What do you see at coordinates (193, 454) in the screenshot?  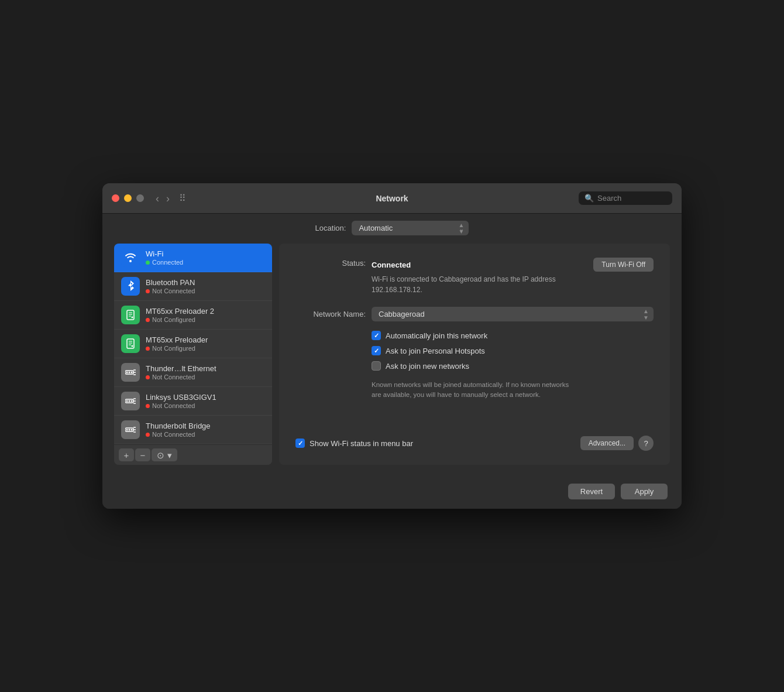 I see `sidebar-footer: + − ⊙ ▾` at bounding box center [193, 454].